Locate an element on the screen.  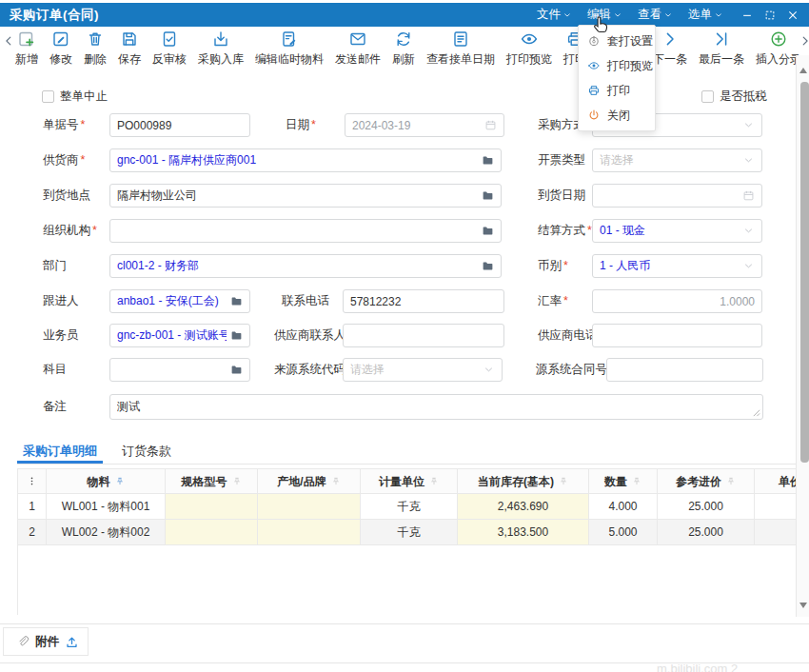
invoice-type-select: 请选择 is located at coordinates (678, 160).